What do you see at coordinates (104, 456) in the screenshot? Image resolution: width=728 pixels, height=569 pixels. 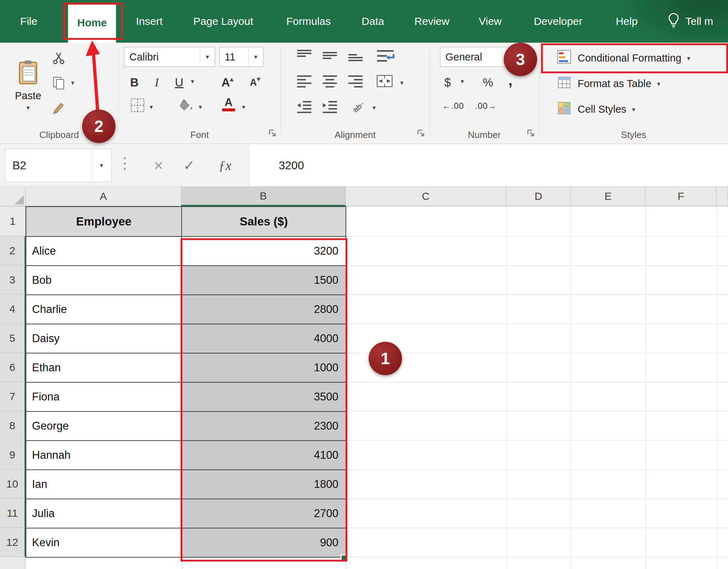 I see `cell-a9: Hannah` at bounding box center [104, 456].